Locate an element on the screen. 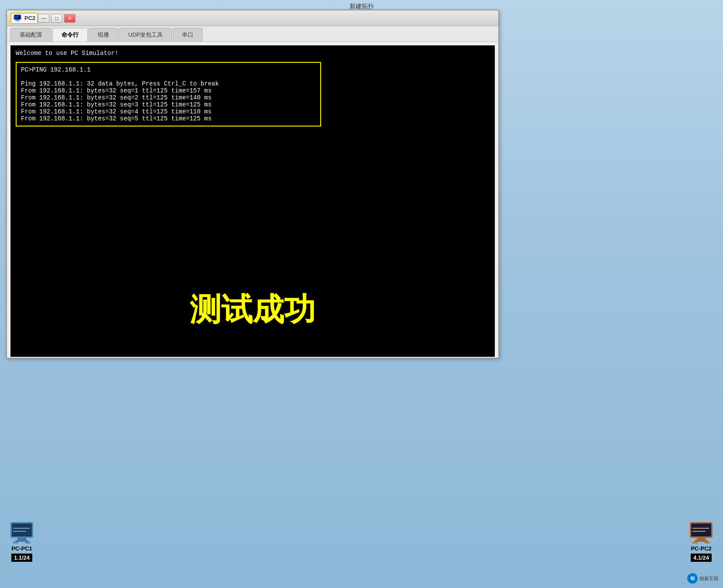  pc1-icon is located at coordinates (22, 533).